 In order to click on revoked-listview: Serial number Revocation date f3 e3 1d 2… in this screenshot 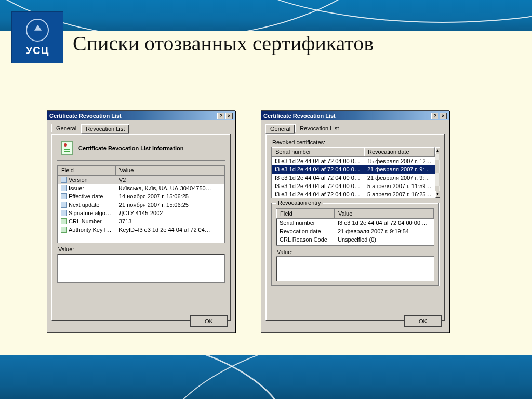, I will do `click(355, 172)`.